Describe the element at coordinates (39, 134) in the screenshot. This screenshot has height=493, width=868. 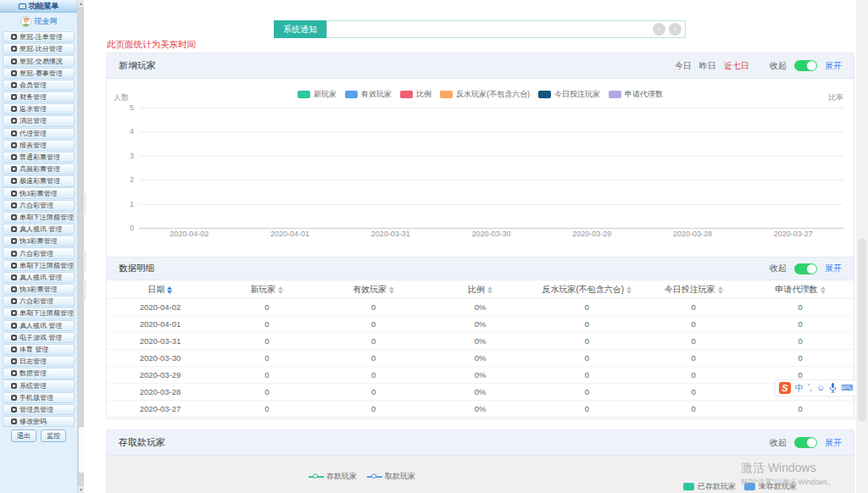
I see `sidebar-item: 代理管理` at that location.